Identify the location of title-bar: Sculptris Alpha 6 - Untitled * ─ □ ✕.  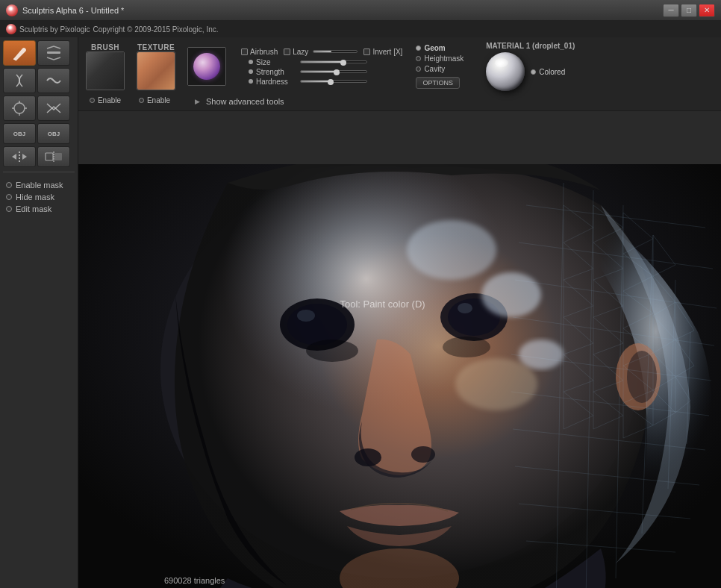
(360, 10).